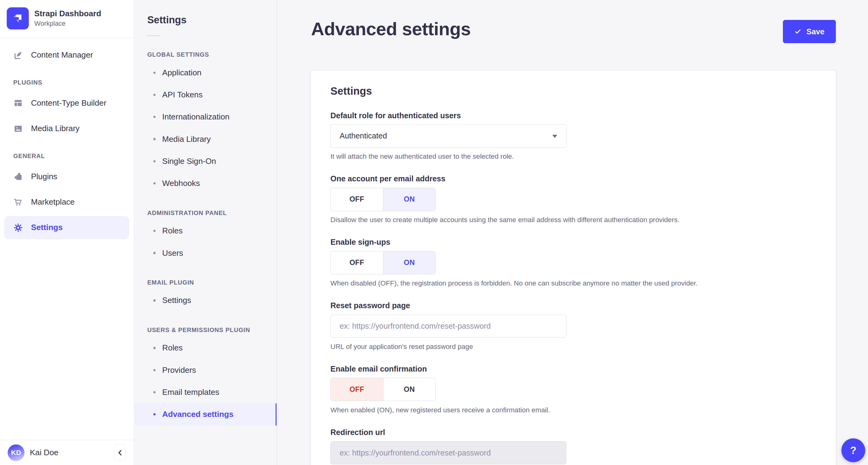 Image resolution: width=868 pixels, height=465 pixels. Describe the element at coordinates (853, 451) in the screenshot. I see `help-button: ?` at that location.